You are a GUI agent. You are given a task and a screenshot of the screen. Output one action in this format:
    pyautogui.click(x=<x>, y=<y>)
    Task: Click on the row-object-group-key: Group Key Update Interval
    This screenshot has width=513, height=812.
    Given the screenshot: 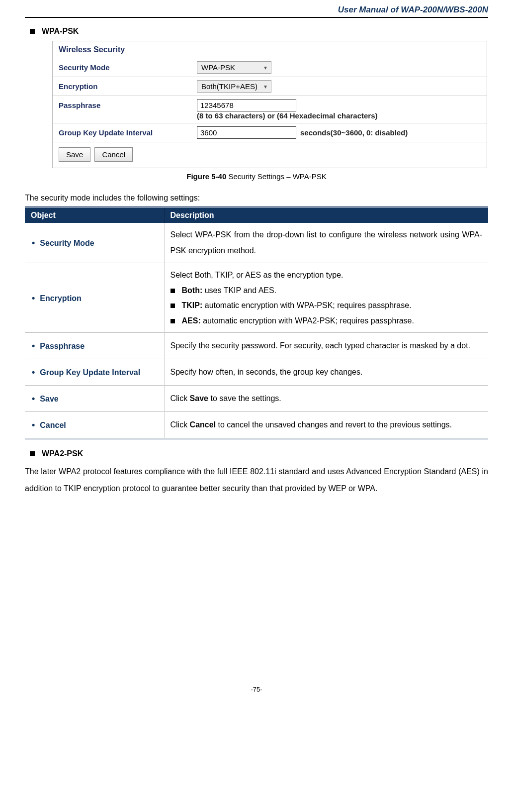 What is the action you would take?
    pyautogui.click(x=86, y=372)
    